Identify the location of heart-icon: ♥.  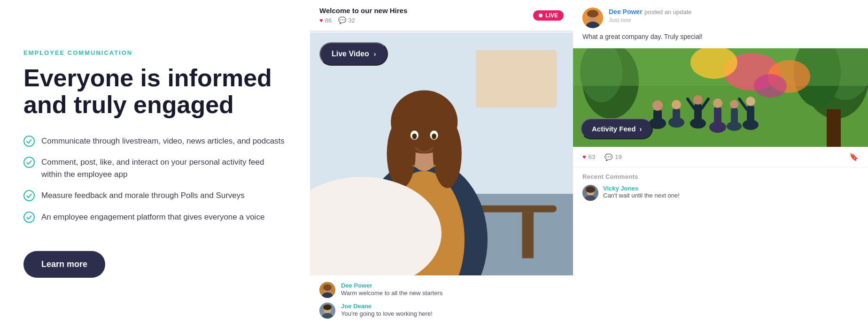
(321, 21).